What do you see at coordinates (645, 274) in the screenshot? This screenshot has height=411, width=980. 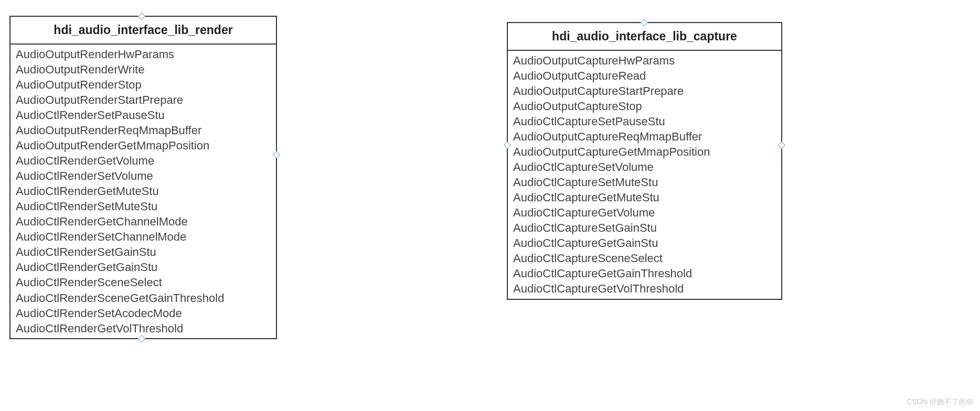 I see `class-item: AudioCtlCaptureGetGainThreshold` at bounding box center [645, 274].